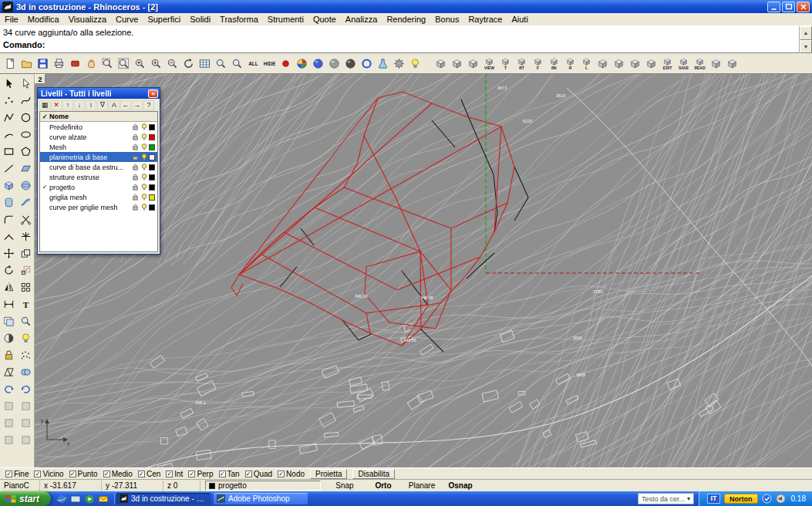  Describe the element at coordinates (76, 499) in the screenshot. I see `quicklaunch-desktop-icon` at that location.